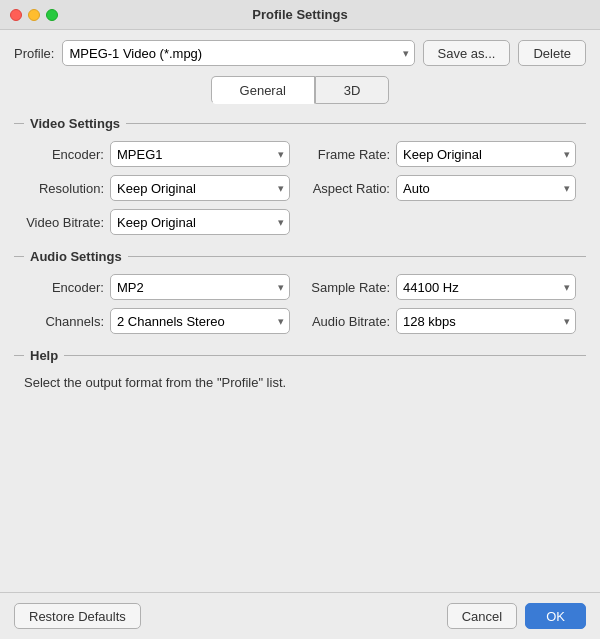  I want to click on audio-encoder-select: MP2MP3AAC, so click(200, 287).